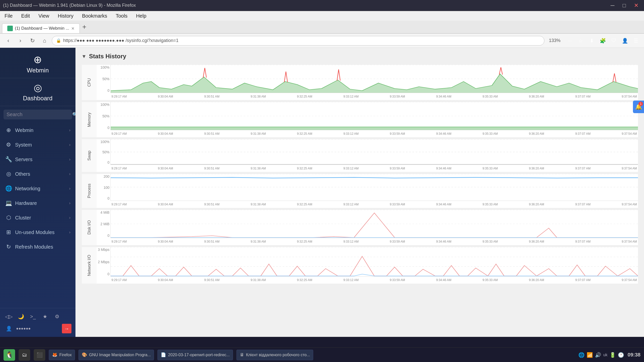  What do you see at coordinates (322, 27) in the screenshot?
I see `browser-tabbar: (1) Dashboard — Webmin ... ✕ +` at bounding box center [322, 27].